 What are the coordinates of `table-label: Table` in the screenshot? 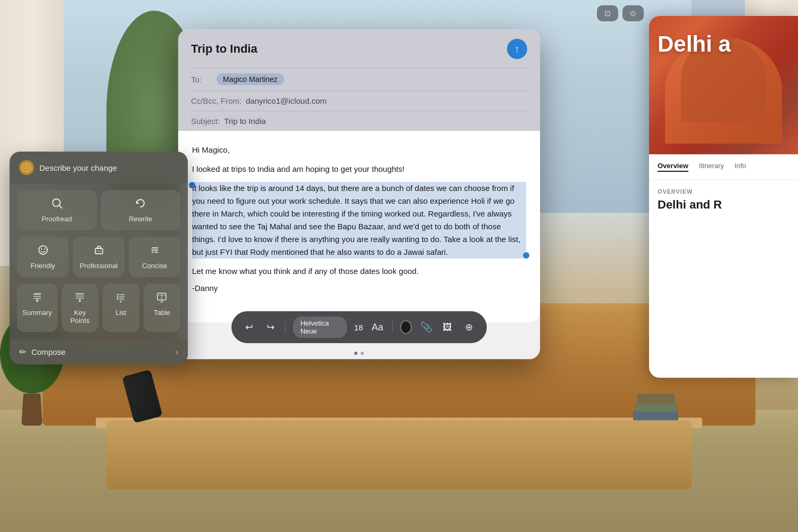 It's located at (162, 313).